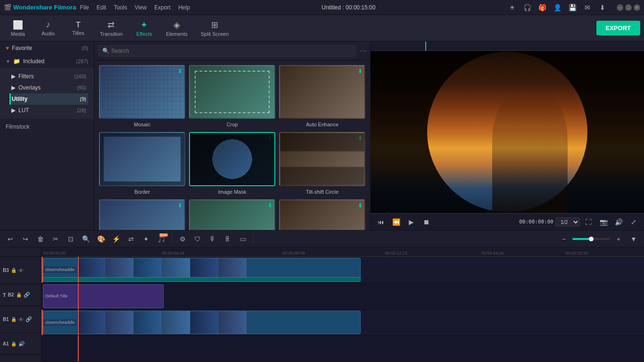 This screenshot has width=644, height=362. What do you see at coordinates (142, 215) in the screenshot?
I see `effect-r4: ⬇` at bounding box center [142, 215].